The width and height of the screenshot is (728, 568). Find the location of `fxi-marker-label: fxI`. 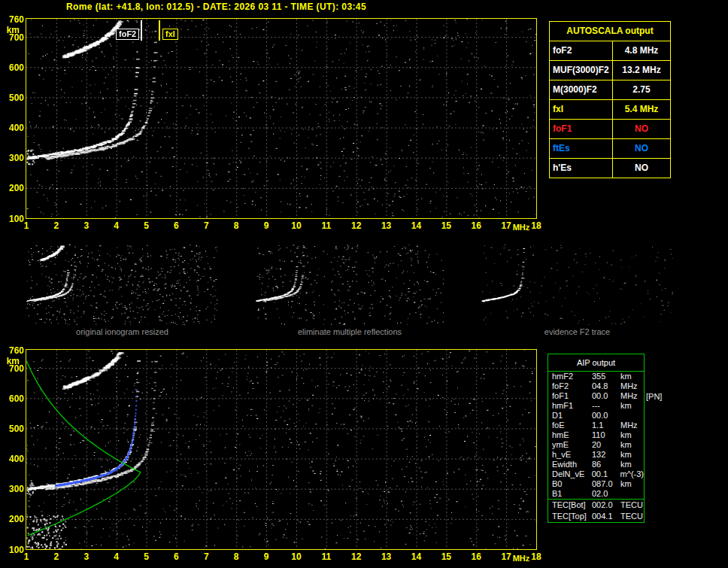

fxi-marker-label: fxI is located at coordinates (170, 35).